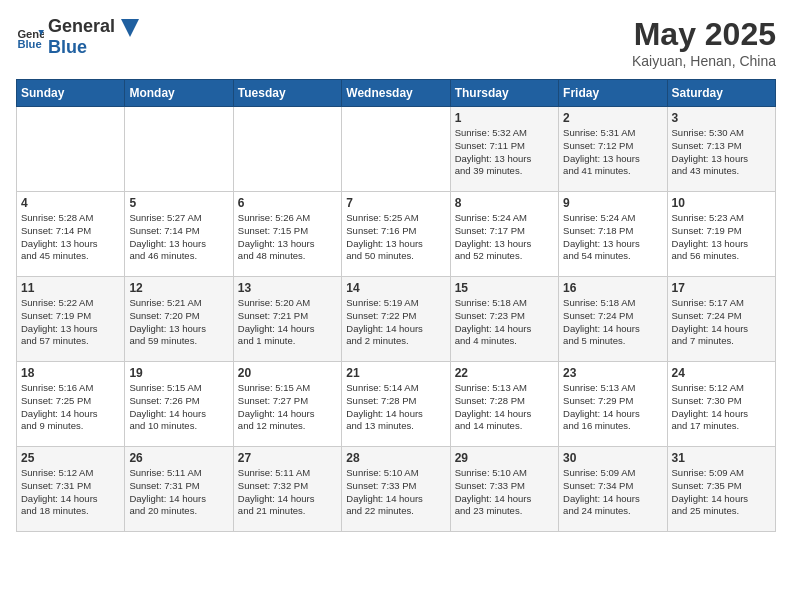 The image size is (792, 612). I want to click on day-number: 23, so click(612, 373).